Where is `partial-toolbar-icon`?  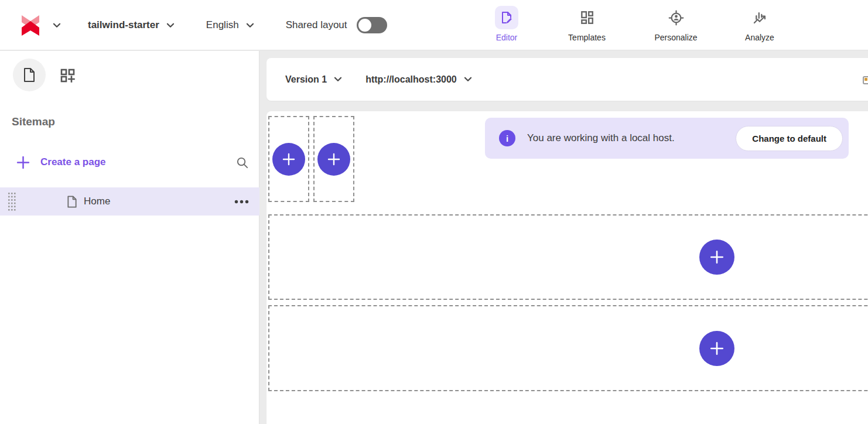 partial-toolbar-icon is located at coordinates (866, 80).